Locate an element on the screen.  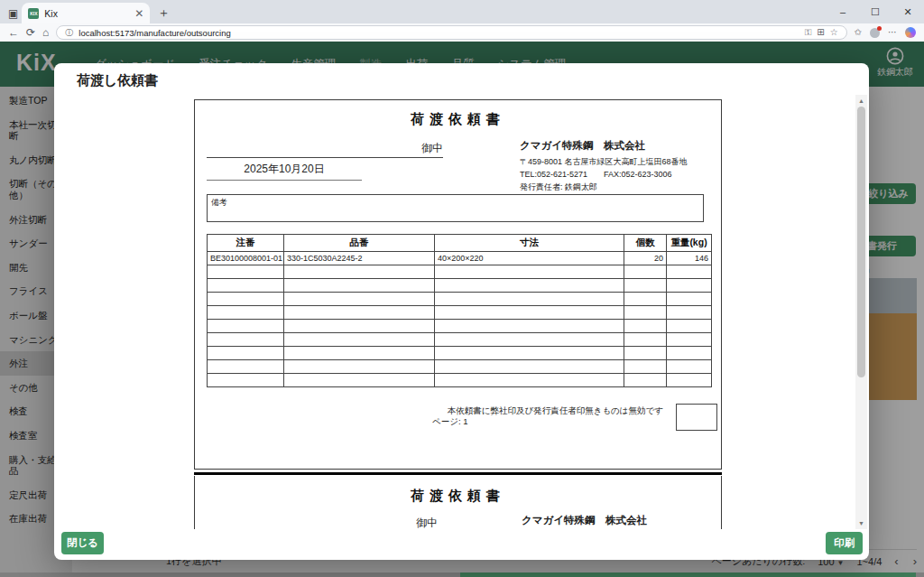
site-info-icon: ⓘ is located at coordinates (69, 33).